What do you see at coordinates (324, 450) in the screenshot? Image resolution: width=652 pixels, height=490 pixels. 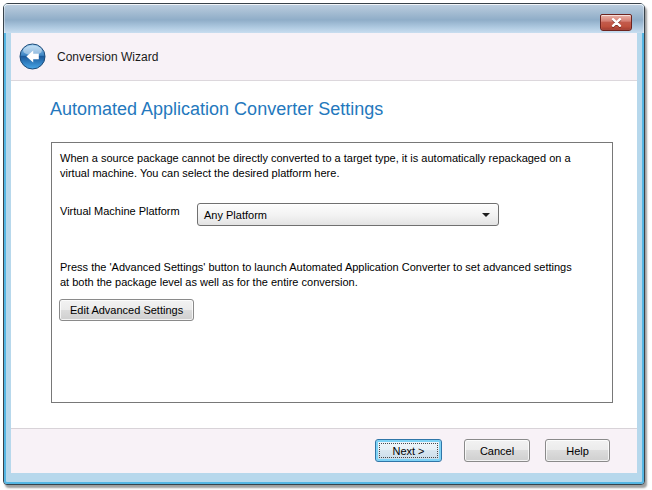 I see `footer: Next > Cancel Help` at bounding box center [324, 450].